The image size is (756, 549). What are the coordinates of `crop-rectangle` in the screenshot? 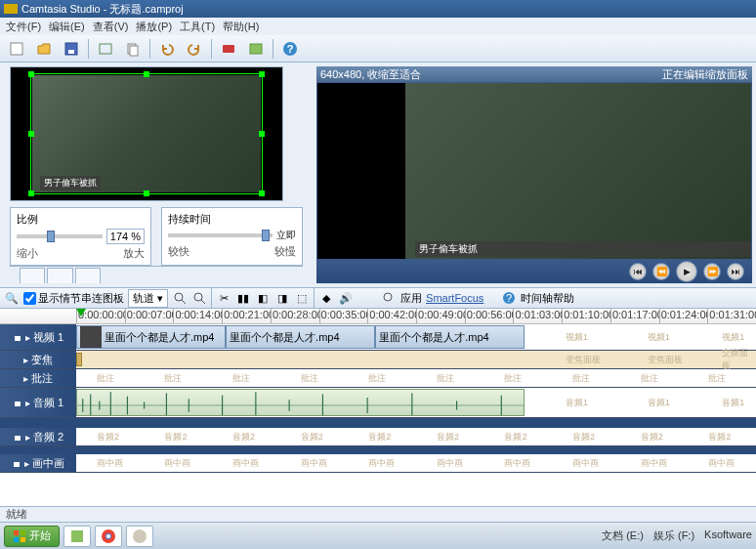 It's located at (147, 134).